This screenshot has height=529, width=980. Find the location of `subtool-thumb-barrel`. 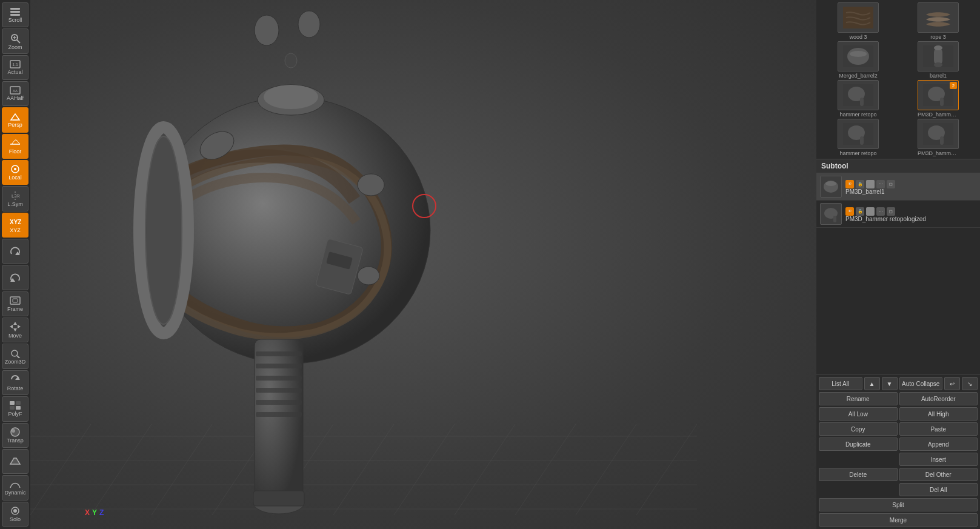

subtool-thumb-barrel is located at coordinates (831, 187).